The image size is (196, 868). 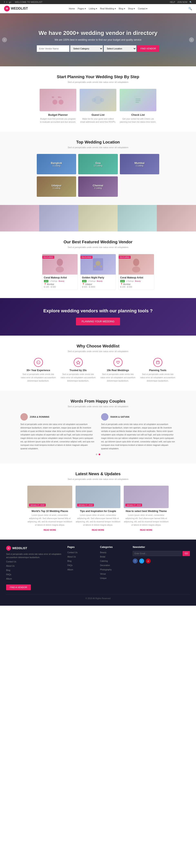 What do you see at coordinates (19, 587) in the screenshot?
I see `footer-cta-button: FIND A VENDOR` at bounding box center [19, 587].